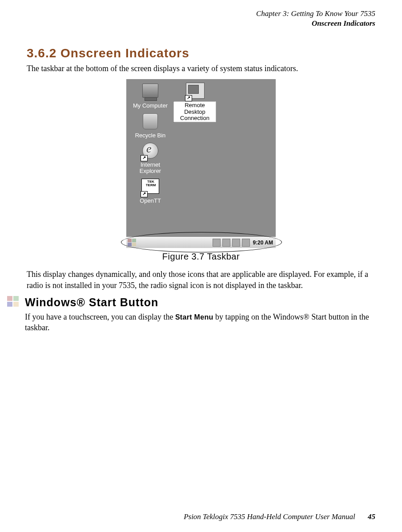 The image size is (402, 532). What do you see at coordinates (200, 302) in the screenshot?
I see `sub-heading-start-button: Windows® Start Button` at bounding box center [200, 302].